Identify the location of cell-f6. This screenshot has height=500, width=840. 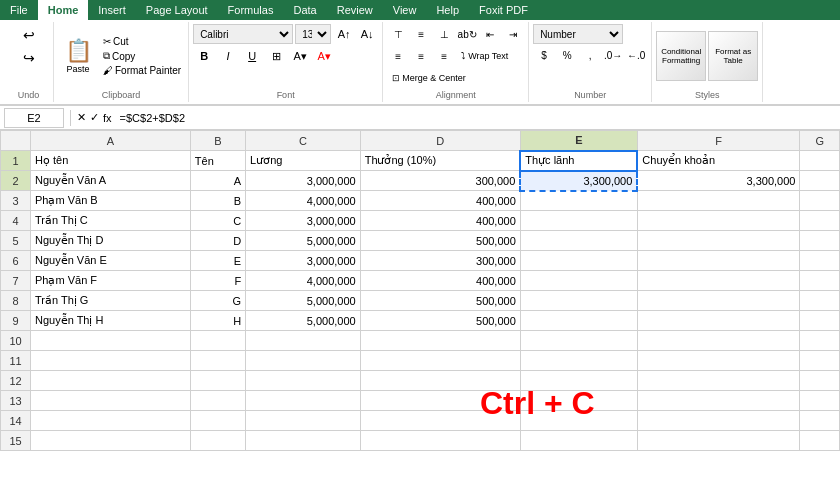
(718, 261).